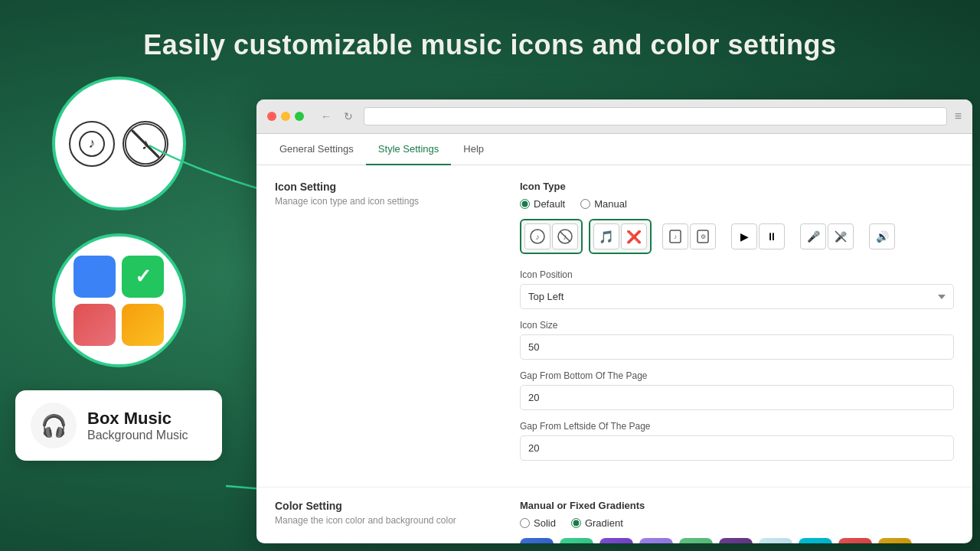 This screenshot has width=980, height=551. Describe the element at coordinates (317, 150) in the screenshot. I see `tab-general-settings: General Settings` at that location.